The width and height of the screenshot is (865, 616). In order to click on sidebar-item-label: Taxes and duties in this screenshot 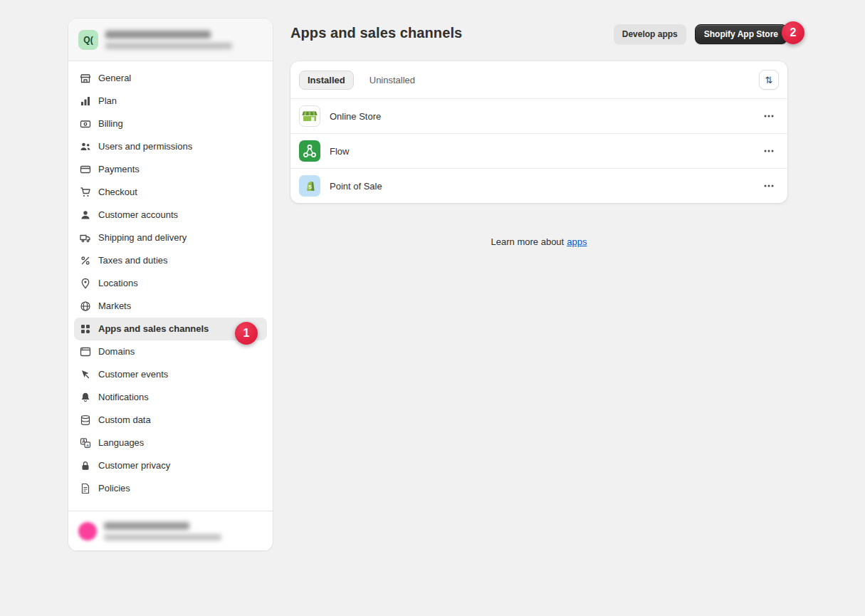, I will do `click(133, 261)`.